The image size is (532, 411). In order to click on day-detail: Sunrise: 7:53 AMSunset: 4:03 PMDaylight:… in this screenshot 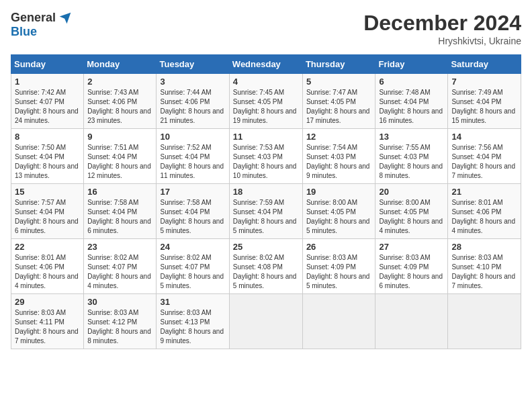, I will do `click(266, 162)`.